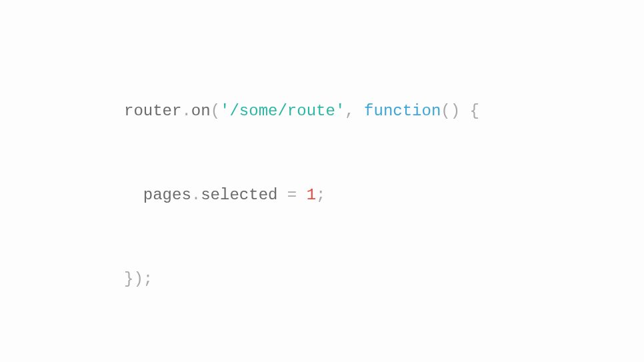 This screenshot has width=644, height=362. Describe the element at coordinates (403, 111) in the screenshot. I see `token-function: function` at that location.